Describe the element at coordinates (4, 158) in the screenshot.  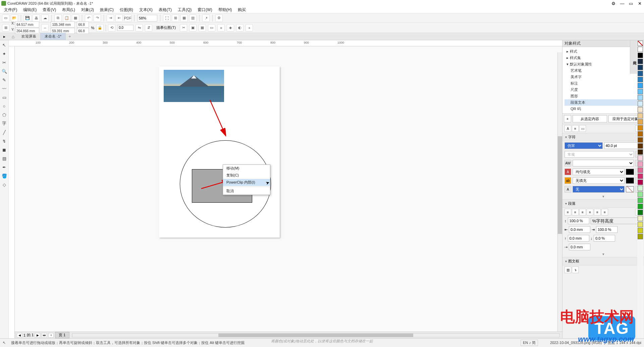
I see `transparency-tool-icon: ▨` at that location.